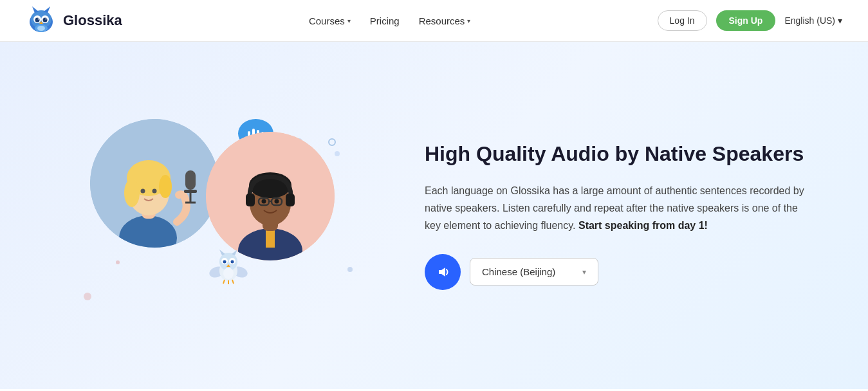  What do you see at coordinates (329, 21) in the screenshot?
I see `nav-courses: Courses ▾` at bounding box center [329, 21].